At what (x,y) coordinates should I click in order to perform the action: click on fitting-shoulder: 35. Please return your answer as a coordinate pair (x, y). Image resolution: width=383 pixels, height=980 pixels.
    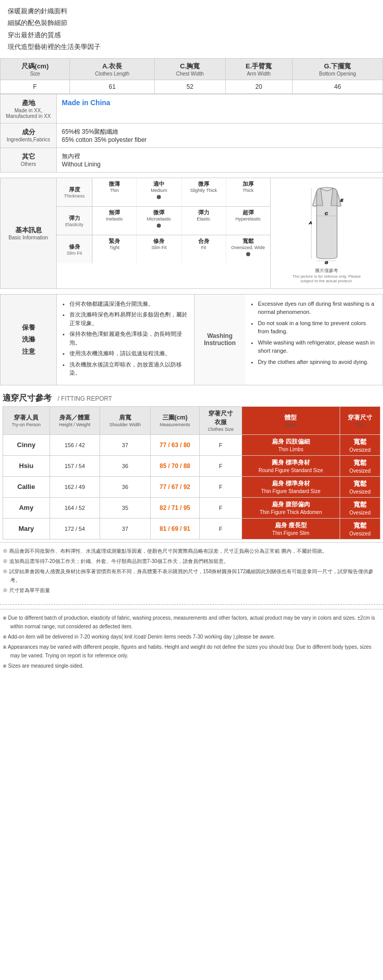
    Looking at the image, I should click on (126, 507).